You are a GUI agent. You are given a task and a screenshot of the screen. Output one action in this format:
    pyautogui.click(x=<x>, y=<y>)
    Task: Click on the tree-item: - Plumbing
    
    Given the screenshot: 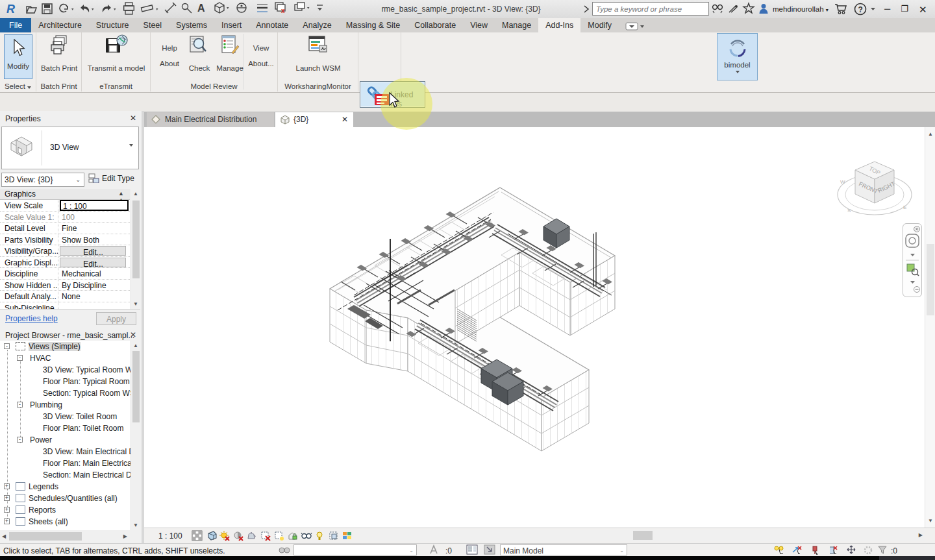 What is the action you would take?
    pyautogui.click(x=65, y=405)
    